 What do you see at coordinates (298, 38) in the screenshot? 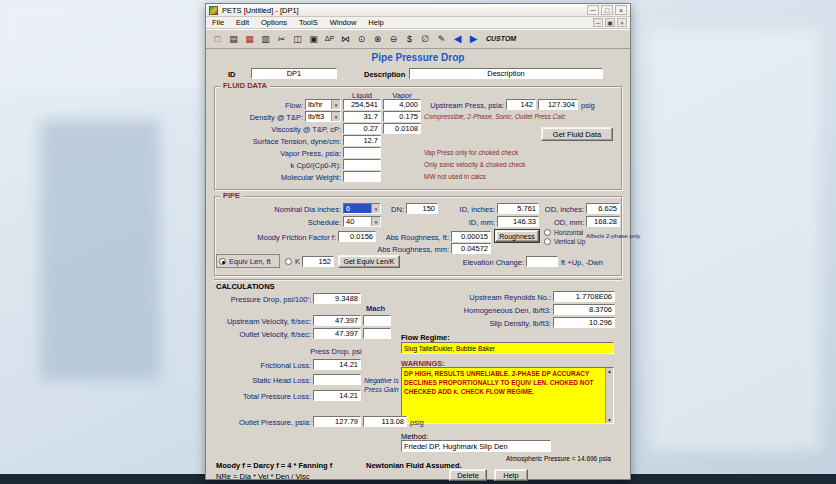
I see `copy-icon: ◫` at bounding box center [298, 38].